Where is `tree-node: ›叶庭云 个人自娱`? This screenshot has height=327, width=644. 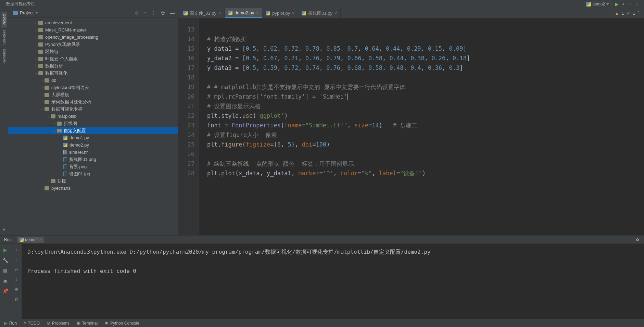
tree-node: ›叶庭云 个人自娱 is located at coordinates (93, 59).